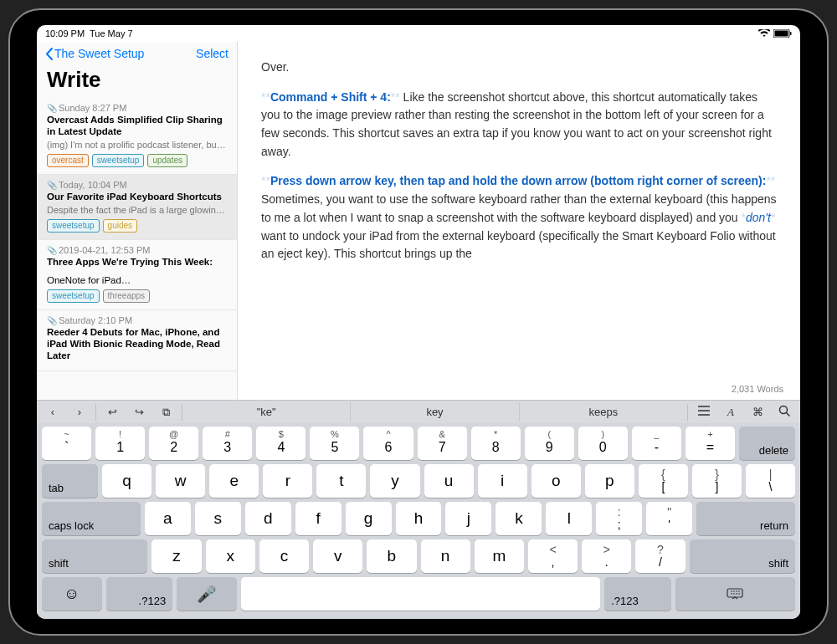  I want to click on status-bar: 10:09 PM Tue May 7, so click(418, 33).